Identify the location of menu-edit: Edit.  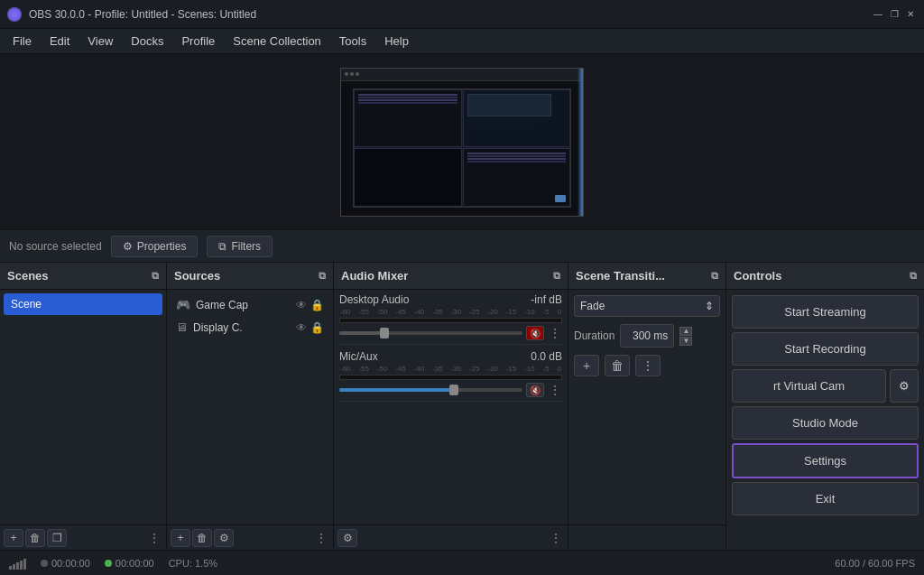
(60, 42).